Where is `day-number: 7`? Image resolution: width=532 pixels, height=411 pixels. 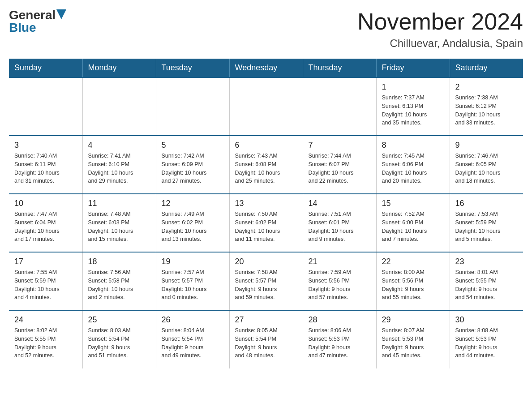 day-number: 7 is located at coordinates (339, 145).